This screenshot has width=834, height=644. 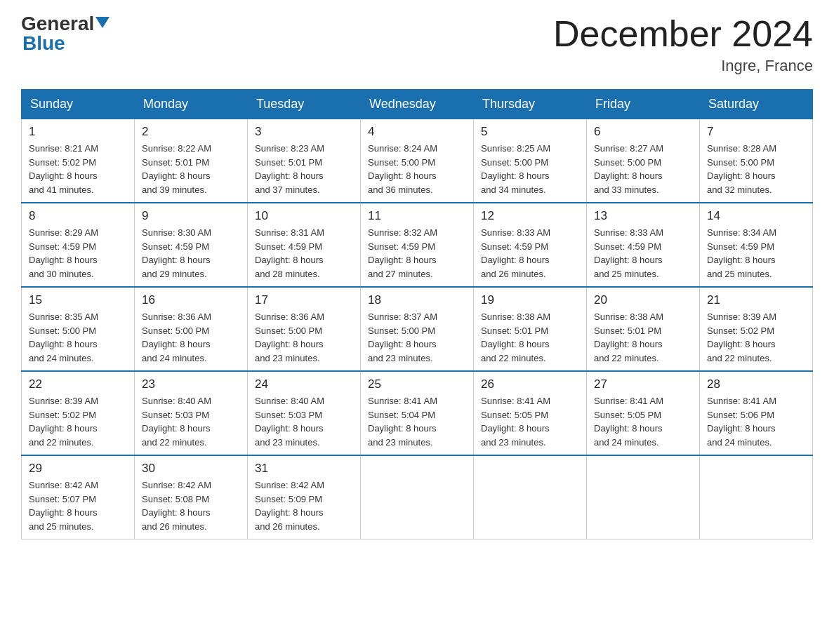 What do you see at coordinates (417, 300) in the screenshot?
I see `day-number: 18` at bounding box center [417, 300].